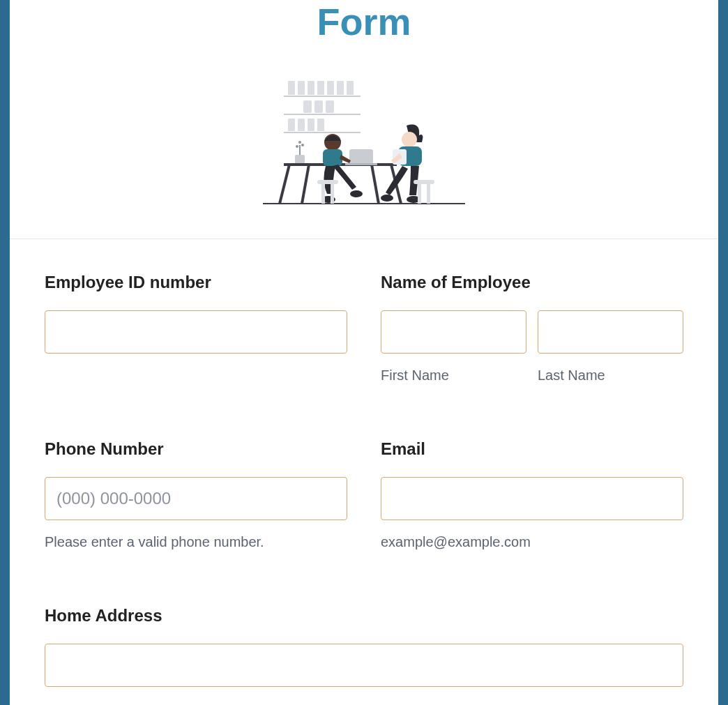 The image size is (728, 705). I want to click on email-input, so click(532, 499).